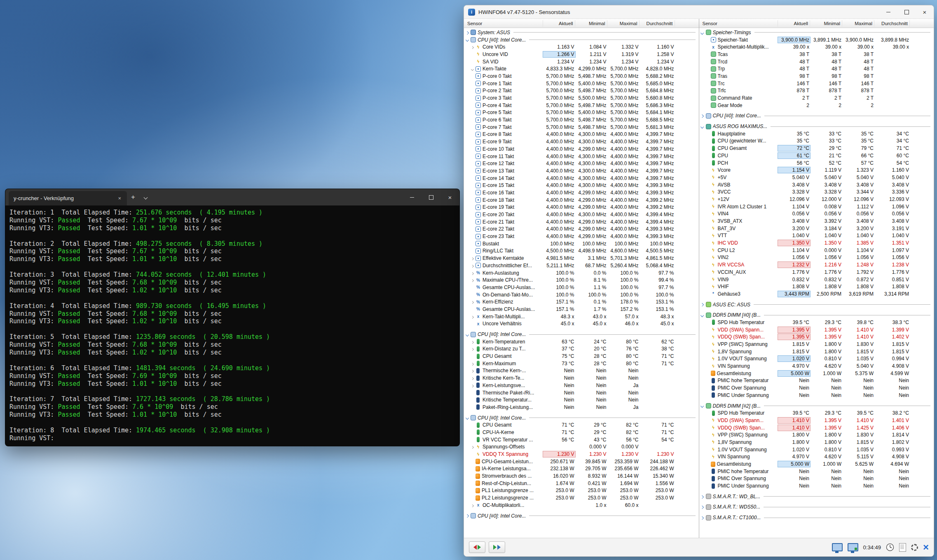  Describe the element at coordinates (817, 406) in the screenshot. I see `sensor-section-row: DDR5 DIMM [#2] (B...` at that location.